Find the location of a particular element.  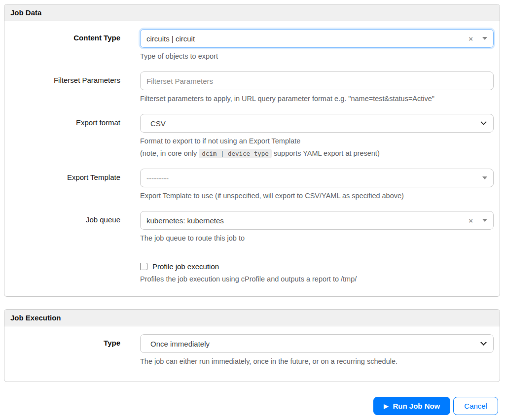

execution-type-help: The job can either run immediately, once… is located at coordinates (317, 362).